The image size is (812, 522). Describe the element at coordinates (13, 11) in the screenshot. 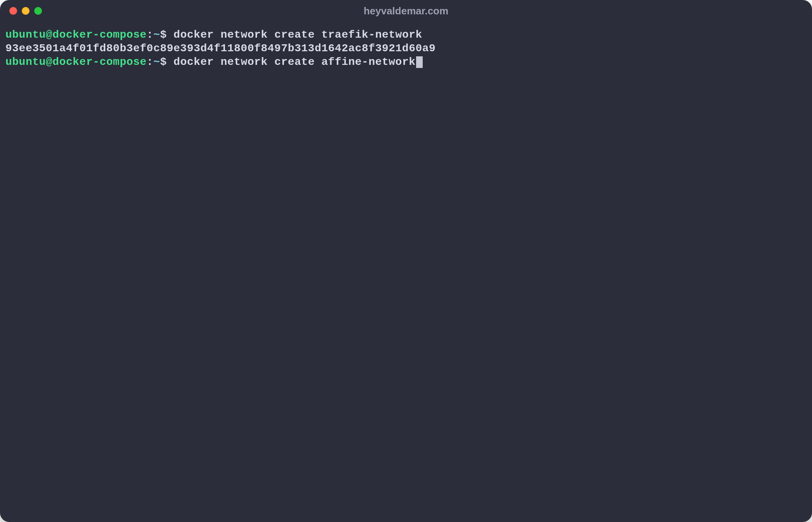

I see `close-icon` at that location.